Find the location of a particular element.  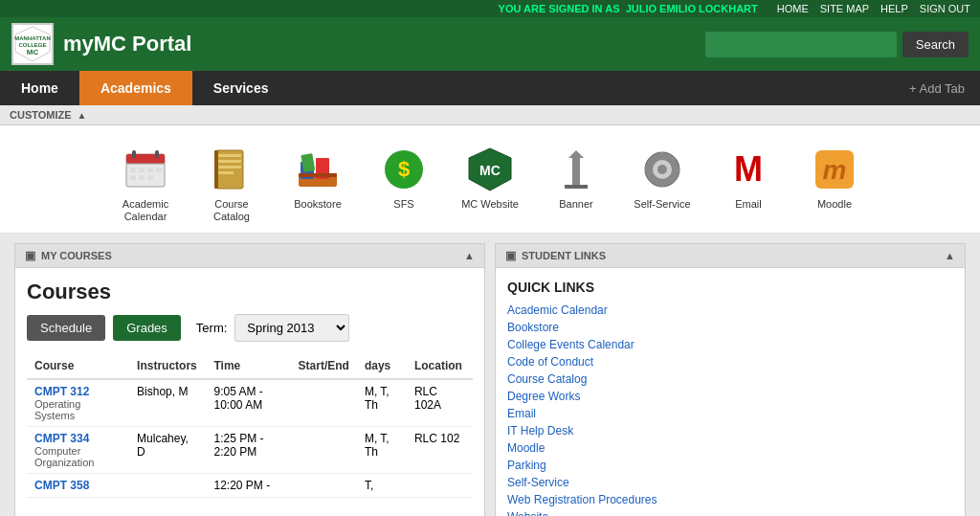

search-area: Search is located at coordinates (836, 44).